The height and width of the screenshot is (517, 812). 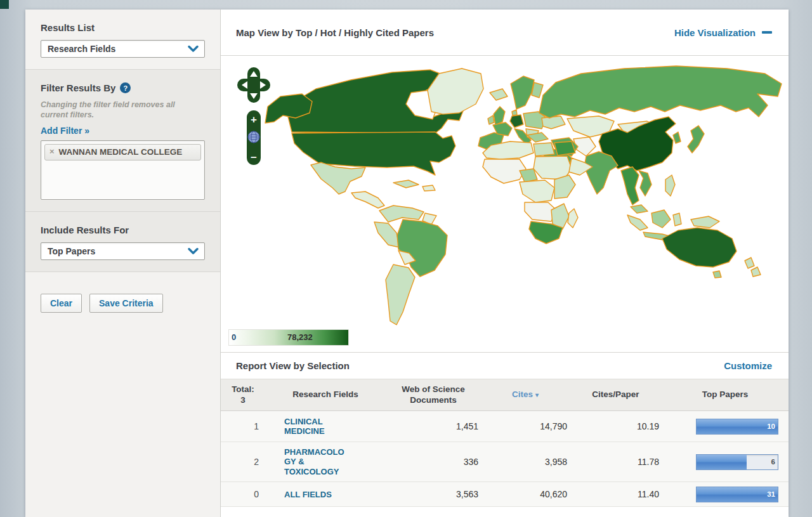 What do you see at coordinates (433, 462) in the screenshot?
I see `wos-documents-value: 336` at bounding box center [433, 462].